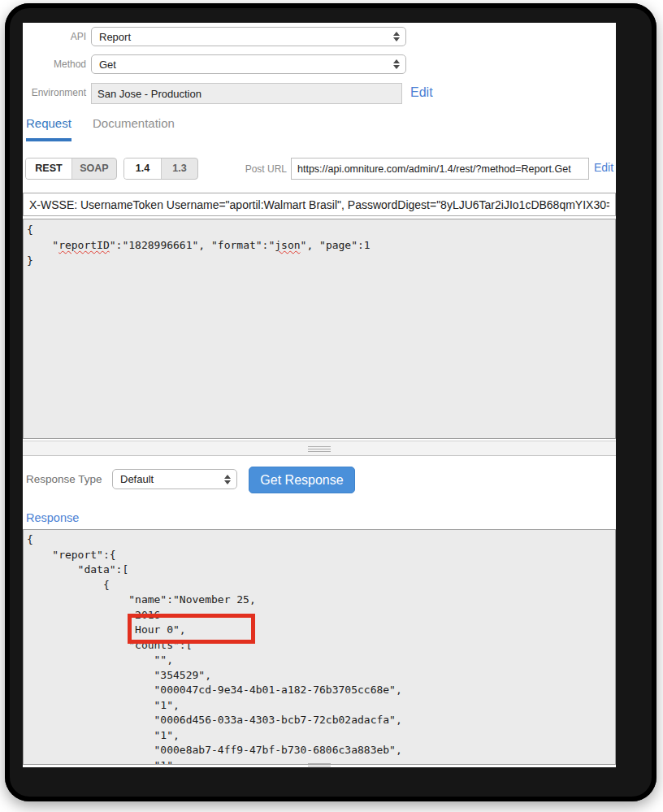  I want to click on version-toggle: 1.4 1.3, so click(161, 169).